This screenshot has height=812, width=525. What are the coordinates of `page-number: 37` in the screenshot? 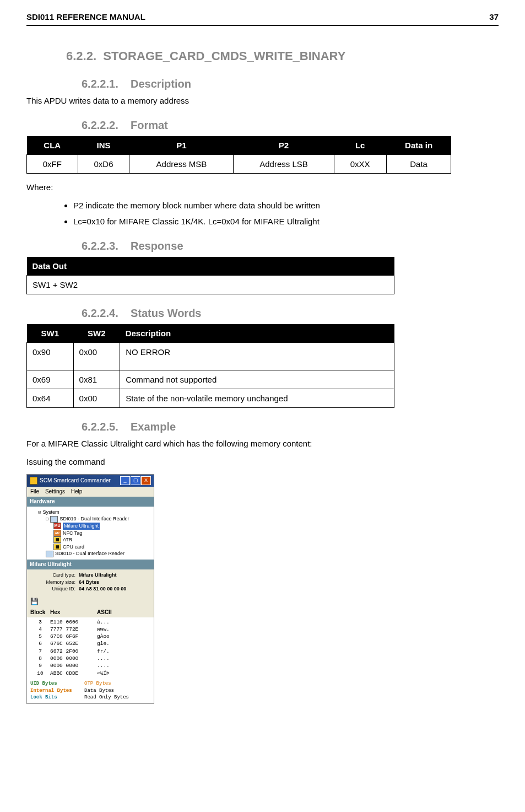 It's located at (494, 17).